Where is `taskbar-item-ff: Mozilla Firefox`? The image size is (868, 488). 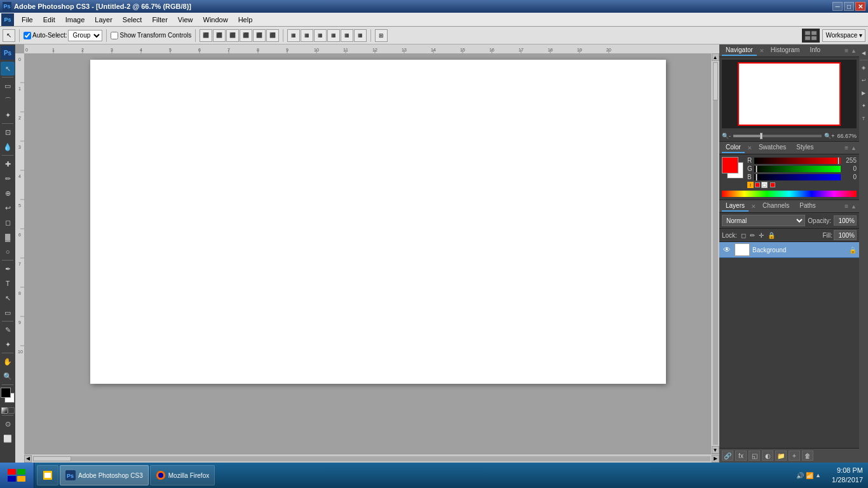 taskbar-item-ff: Mozilla Firefox is located at coordinates (182, 475).